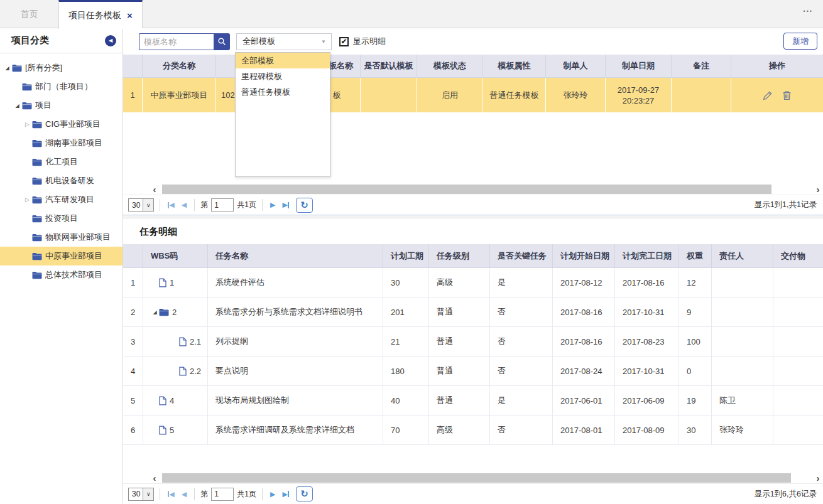  What do you see at coordinates (295, 282) in the screenshot?
I see `row-task-name: 系统硬件评估` at bounding box center [295, 282].